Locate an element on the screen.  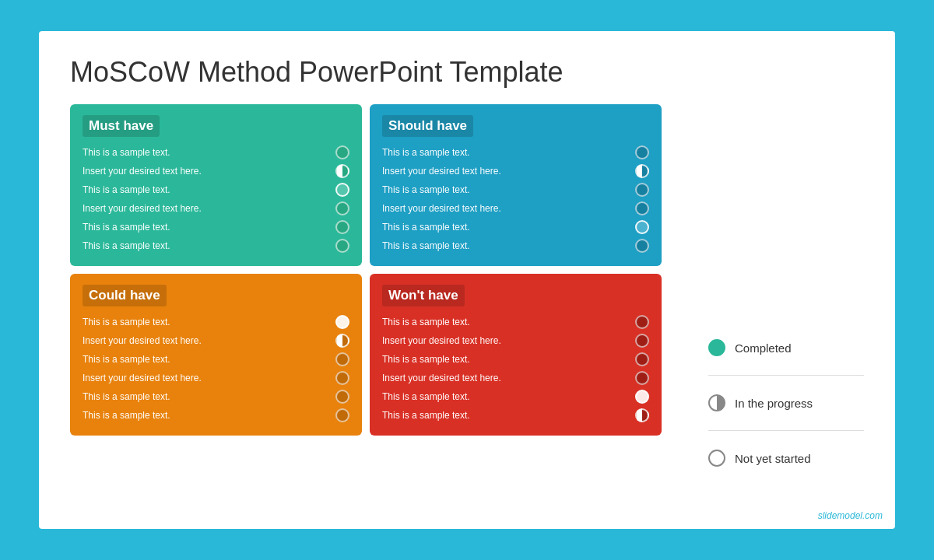
must-have-card: Must have This is a sample text. Insert … is located at coordinates (216, 185).